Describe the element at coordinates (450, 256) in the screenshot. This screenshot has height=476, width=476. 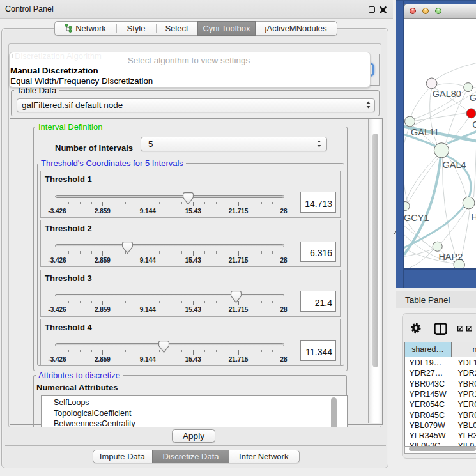
I see `svg-text: HAP2` at that location.